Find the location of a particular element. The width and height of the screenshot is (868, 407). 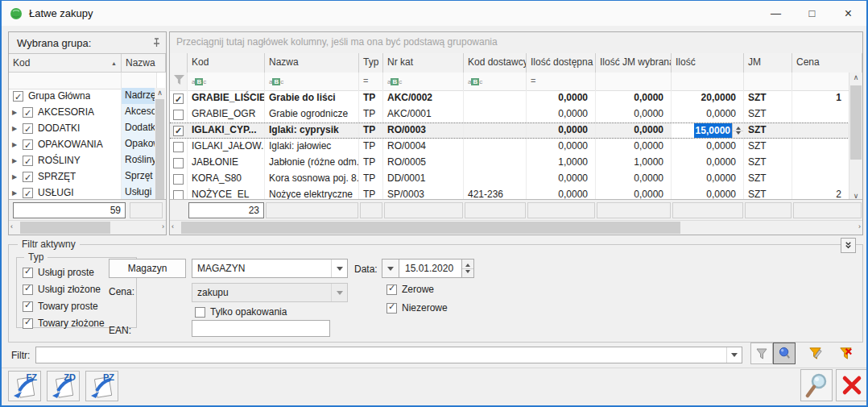

tree-nazwa-cell: Akcesoria is located at coordinates (139, 112).